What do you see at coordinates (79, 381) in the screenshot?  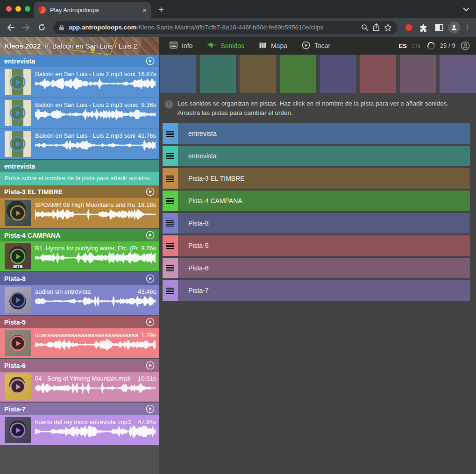 I see `track-section: Pista-604 - Song of Yimeng Mountain.mp31…` at bounding box center [79, 381].